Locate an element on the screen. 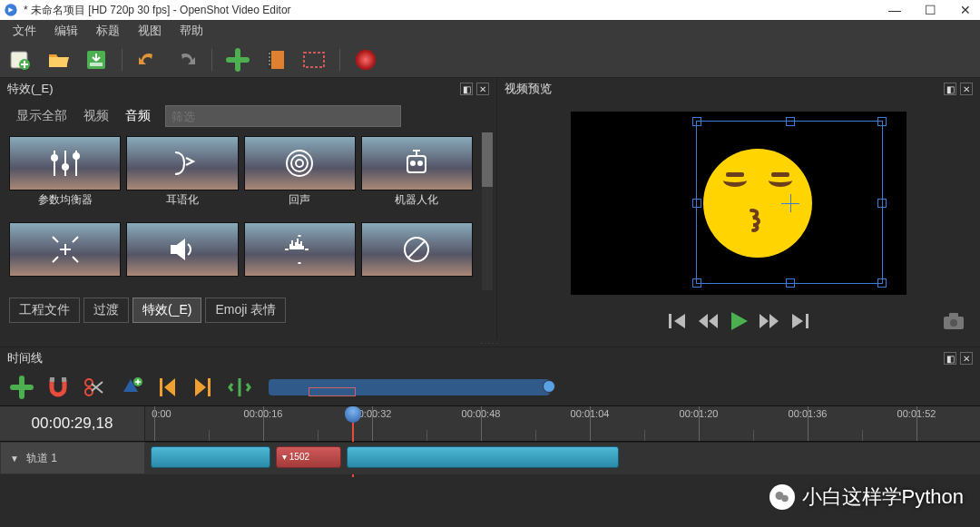 This screenshot has height=527, width=980. import-files-button is located at coordinates (238, 60).